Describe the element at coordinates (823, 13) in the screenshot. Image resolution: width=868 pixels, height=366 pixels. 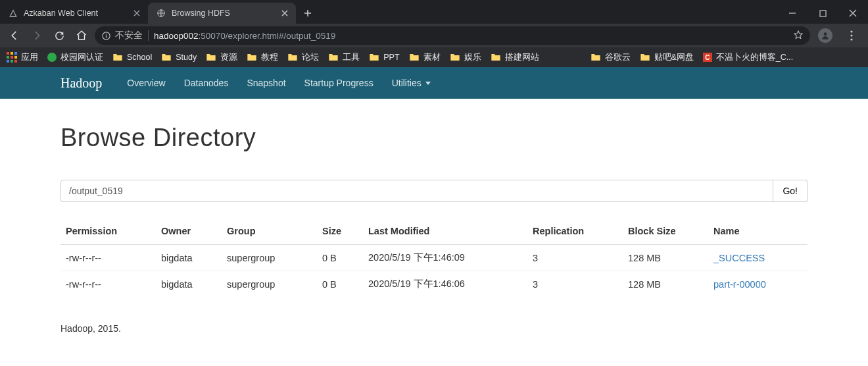
I see `maximize-icon` at that location.